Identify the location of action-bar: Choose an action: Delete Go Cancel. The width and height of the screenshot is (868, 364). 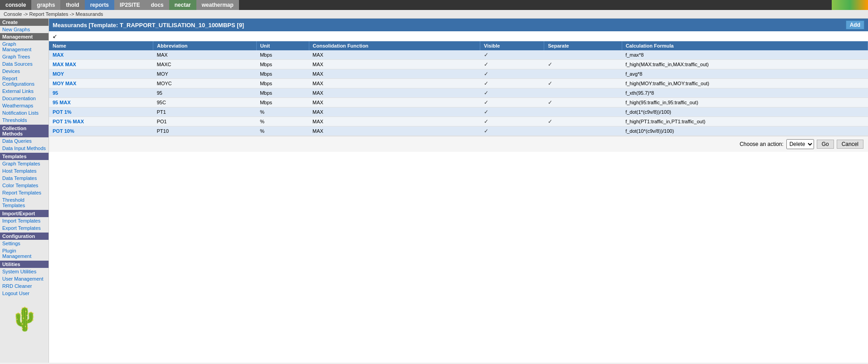
(458, 144).